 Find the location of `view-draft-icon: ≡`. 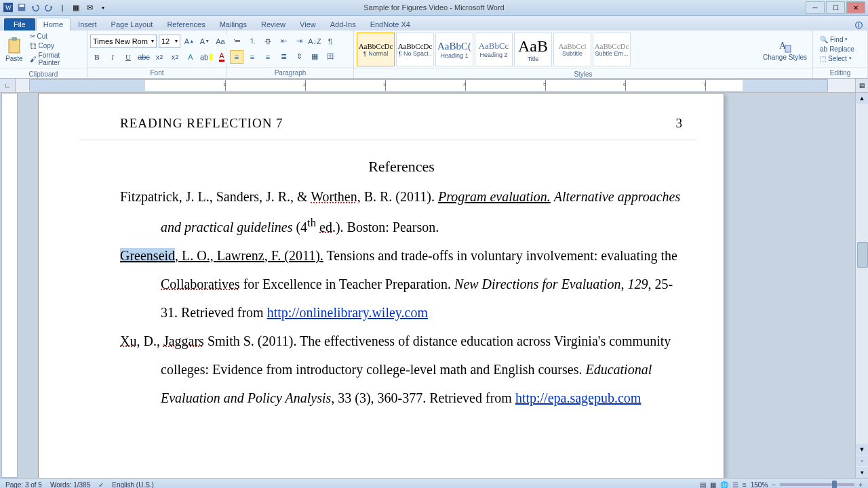

view-draft-icon: ≡ is located at coordinates (745, 485).